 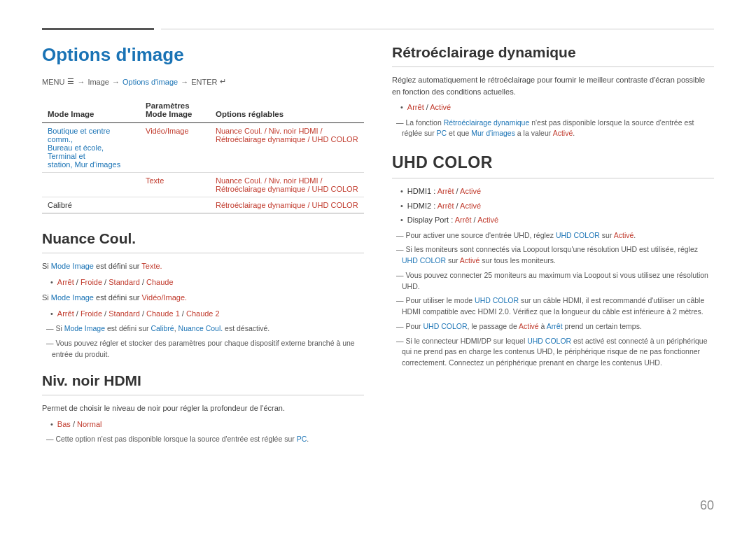 What do you see at coordinates (269, 181) in the screenshot?
I see `options2-text: Nuance Coul. / Niv. noir HDMI /` at bounding box center [269, 181].